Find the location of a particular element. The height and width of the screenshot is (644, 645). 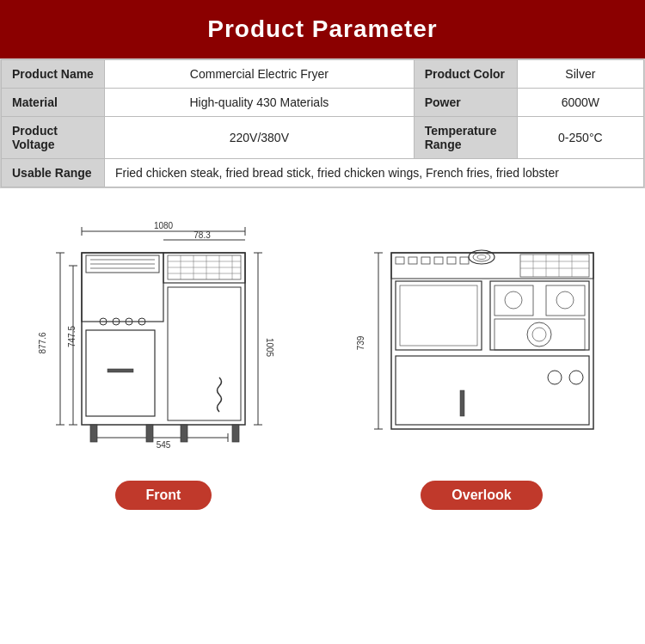

value-usable-range: Fried chicken steak, fried bread stick, … is located at coordinates (375, 174).